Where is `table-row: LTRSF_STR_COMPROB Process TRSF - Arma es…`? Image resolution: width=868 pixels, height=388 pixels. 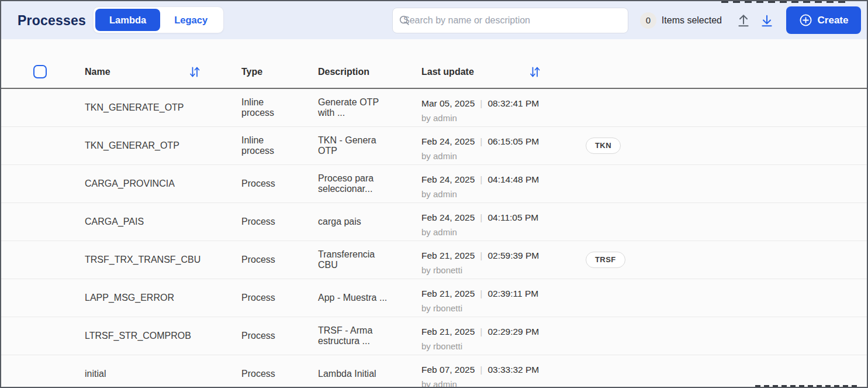 table-row: LTRSF_STR_COMPROB Process TRSF - Arma es… is located at coordinates (434, 336).